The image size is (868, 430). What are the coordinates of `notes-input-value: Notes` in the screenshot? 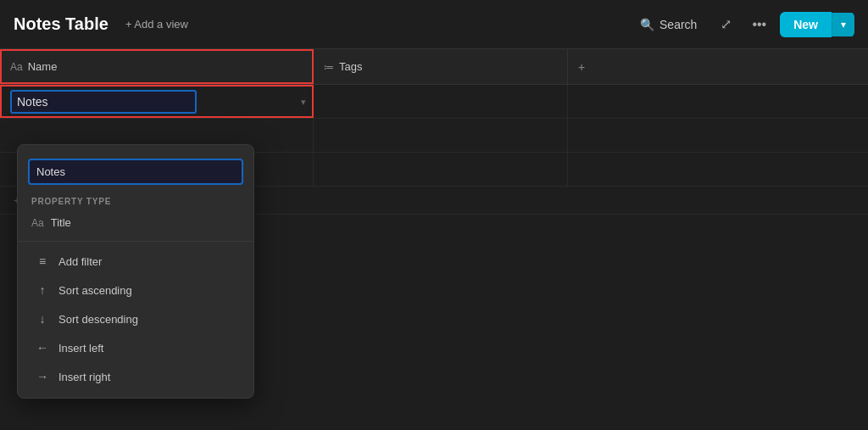 It's located at (32, 102).